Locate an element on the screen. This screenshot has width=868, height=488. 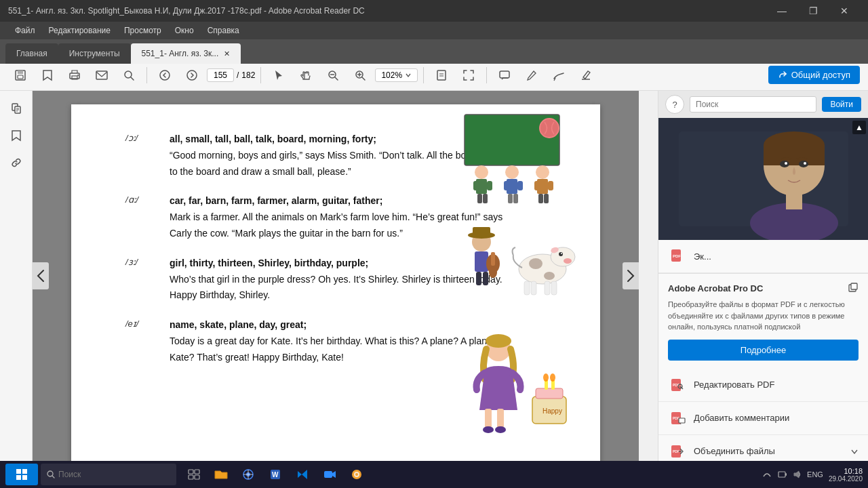
nav-next-arrow is located at coordinates (631, 276).